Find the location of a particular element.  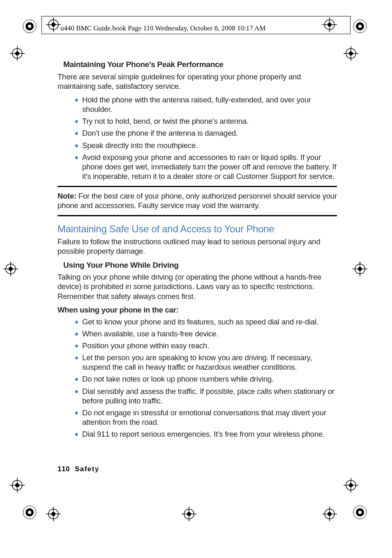

list-item: Avoid exposing your phone and accessorie… is located at coordinates (206, 167).